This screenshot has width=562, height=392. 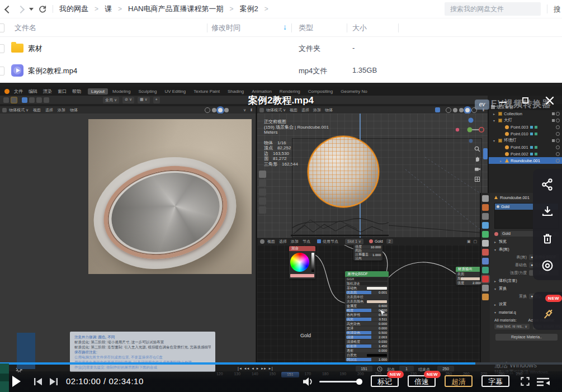 I want to click on outliner-item-label: 环境灯, so click(x=510, y=140).